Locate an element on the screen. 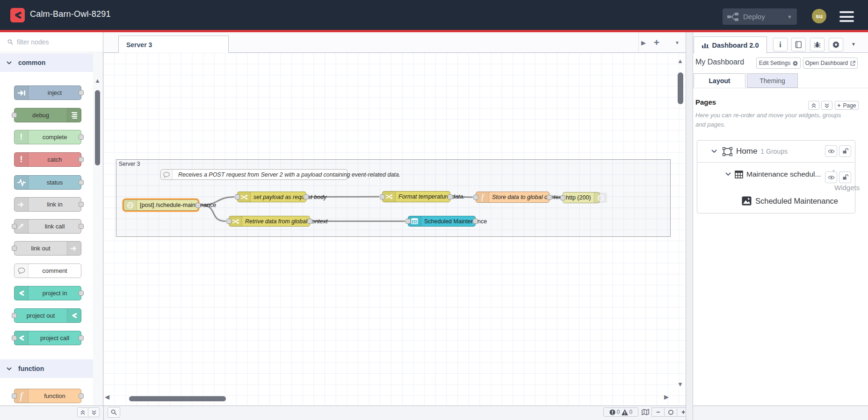  canvas-hscrollbar-thumb is located at coordinates (178, 399).